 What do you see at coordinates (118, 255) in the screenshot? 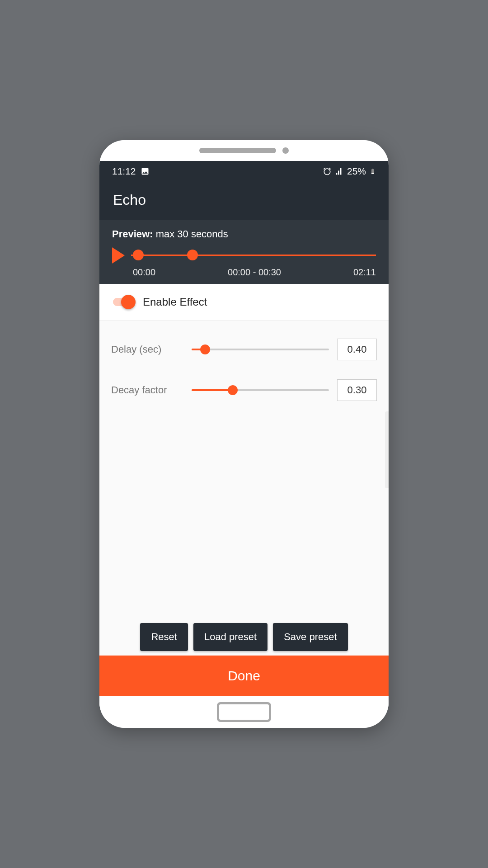
I see `play-icon` at bounding box center [118, 255].